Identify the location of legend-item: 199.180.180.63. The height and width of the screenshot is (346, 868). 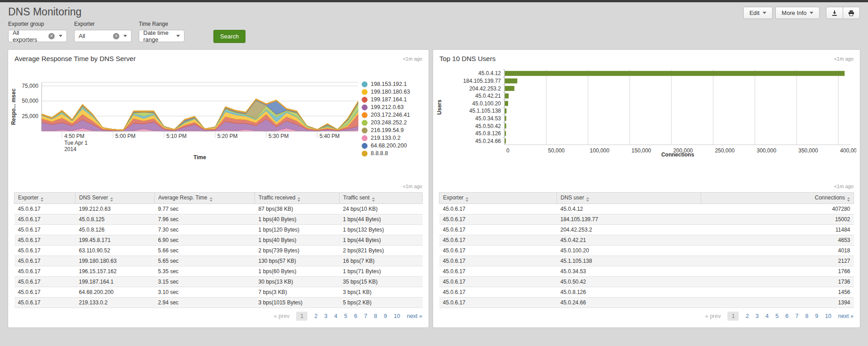
(393, 92).